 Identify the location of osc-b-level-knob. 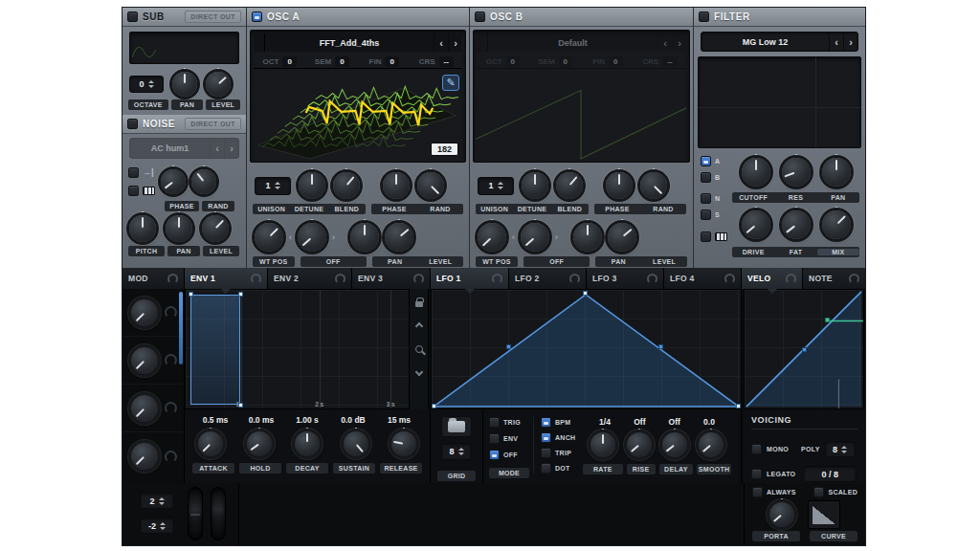
(622, 237).